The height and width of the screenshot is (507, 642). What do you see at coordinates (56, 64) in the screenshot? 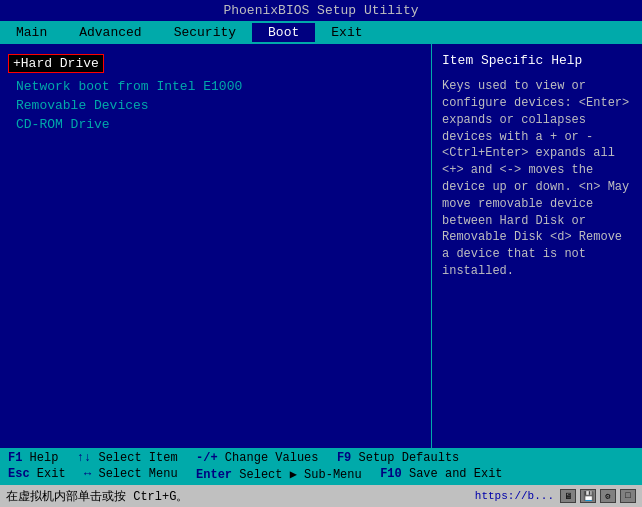
I see `selected-boot-item: +Hard Drive` at bounding box center [56, 64].